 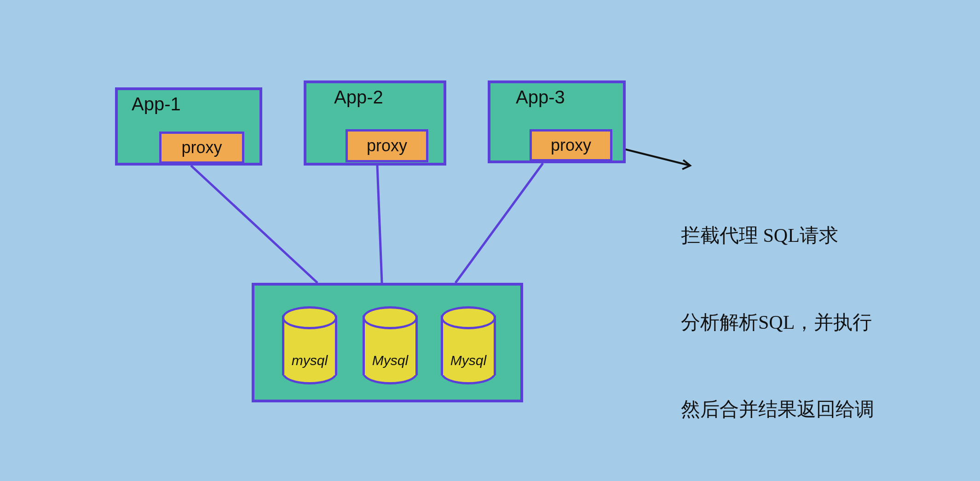 I want to click on app-box-3: App-3 proxy, so click(x=557, y=122).